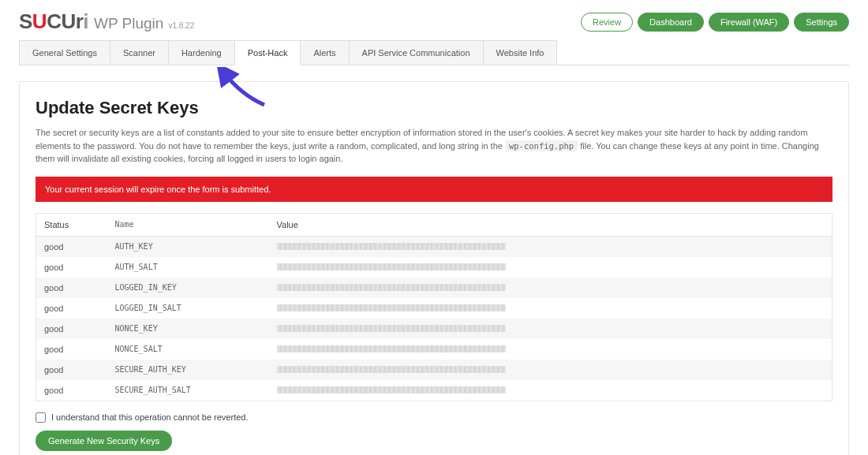 This screenshot has width=868, height=455. Describe the element at coordinates (434, 189) in the screenshot. I see `session-expire-alert: Your current session will expire once th…` at that location.